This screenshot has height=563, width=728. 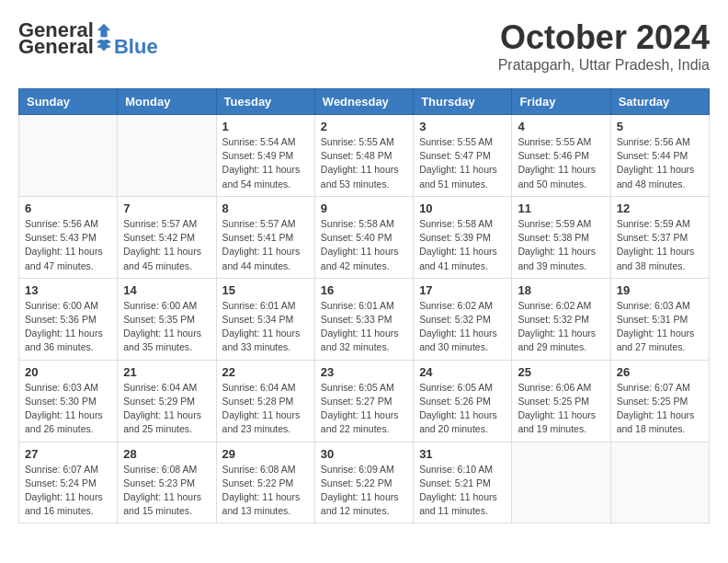 I want to click on calendar-cell: 21Sunrise: 6:04 AM Sunset: 5:29 PM Dayli…, so click(x=167, y=401).